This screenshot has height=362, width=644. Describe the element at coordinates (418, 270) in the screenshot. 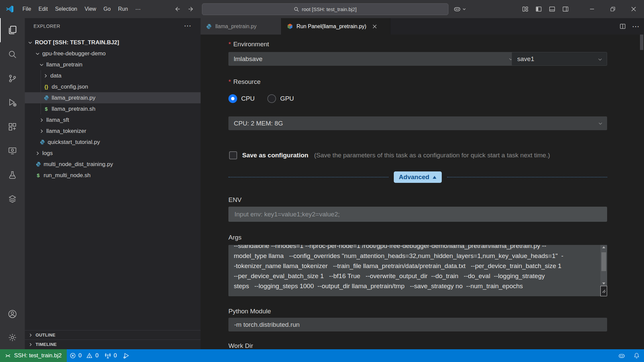

I see `args-textarea: --standalone --nnodes=1 --nproc-per-node…` at that location.